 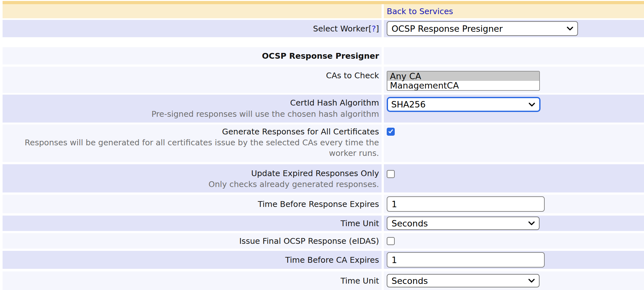 I want to click on help-bracket-open: [, so click(x=370, y=29).